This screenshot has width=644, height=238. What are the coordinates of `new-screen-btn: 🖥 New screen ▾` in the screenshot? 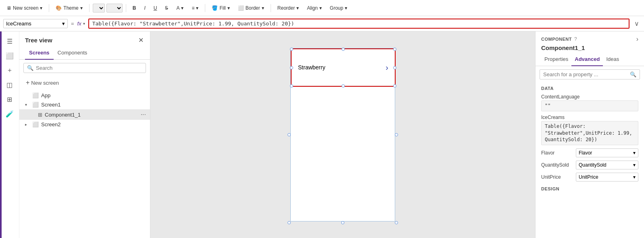 It's located at (24, 8).